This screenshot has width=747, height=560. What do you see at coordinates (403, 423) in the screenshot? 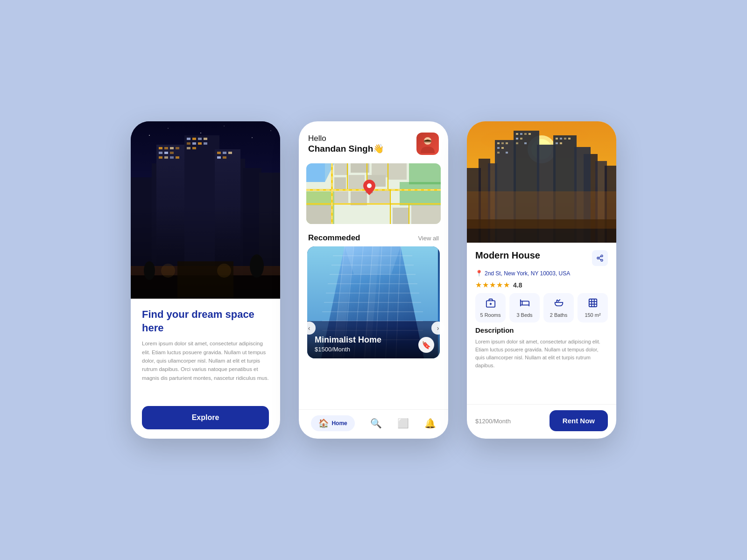
I see `nav-inbox-item: ⬜` at bounding box center [403, 423].